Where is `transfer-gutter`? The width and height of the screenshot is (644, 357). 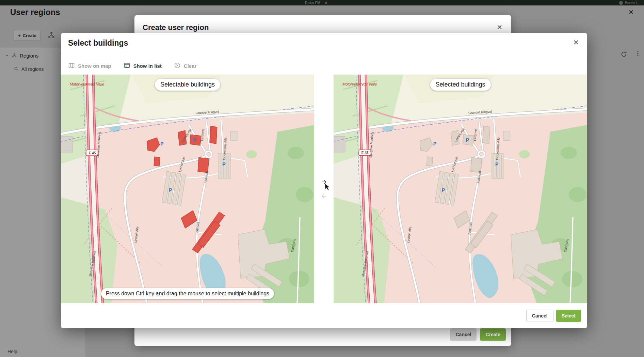 transfer-gutter is located at coordinates (324, 189).